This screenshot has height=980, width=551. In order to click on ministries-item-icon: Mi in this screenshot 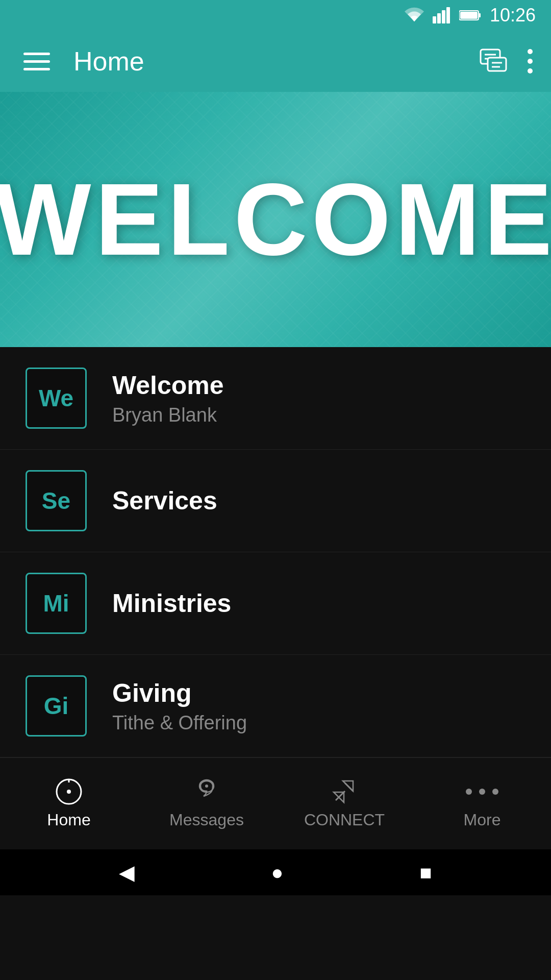, I will do `click(56, 603)`.